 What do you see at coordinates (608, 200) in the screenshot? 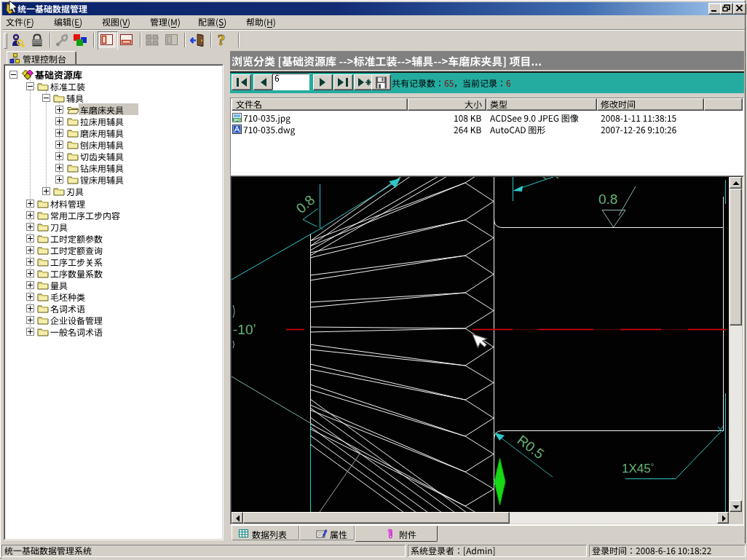
I see `svg-text: 0.8` at bounding box center [608, 200].